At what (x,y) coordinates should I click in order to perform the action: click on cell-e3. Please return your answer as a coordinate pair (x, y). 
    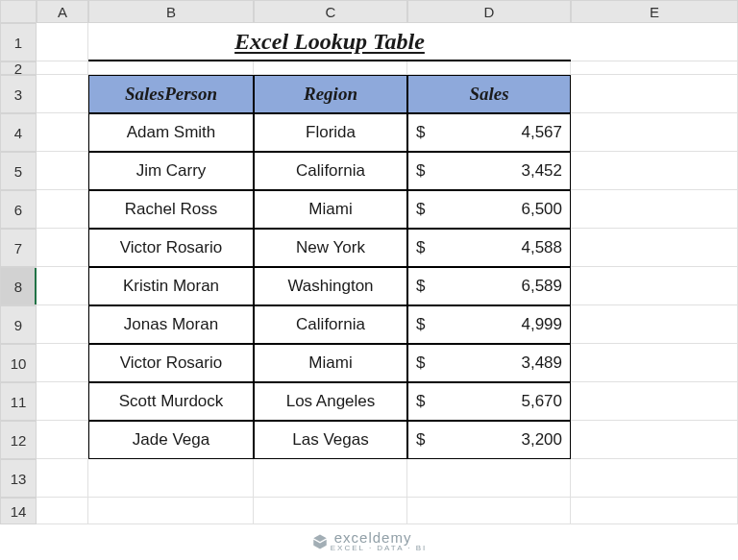
    Looking at the image, I should click on (654, 94).